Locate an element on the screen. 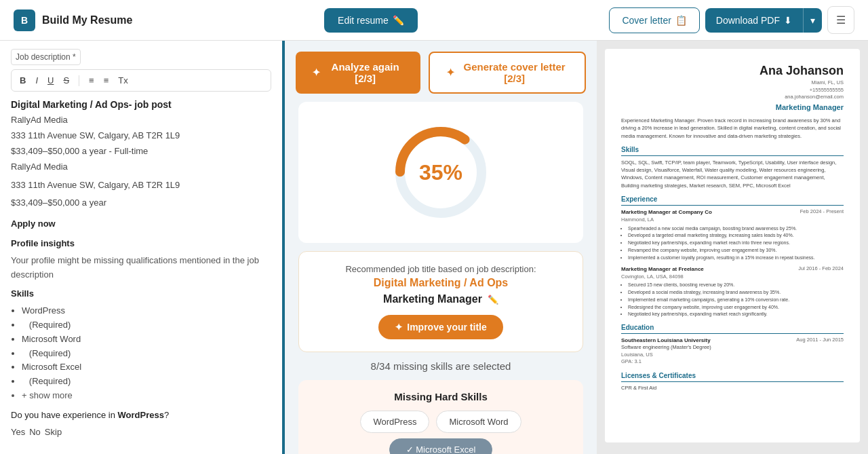  toolbar-underline: U is located at coordinates (50, 80).